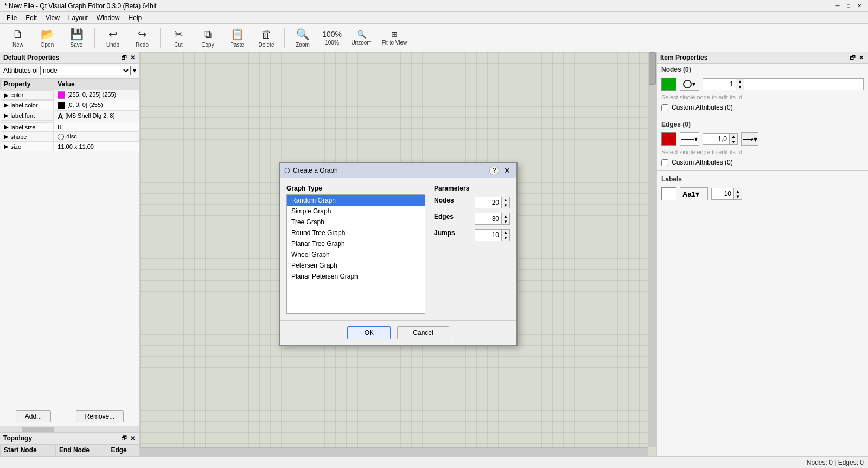  I want to click on label-size-up: ▲, so click(738, 191).